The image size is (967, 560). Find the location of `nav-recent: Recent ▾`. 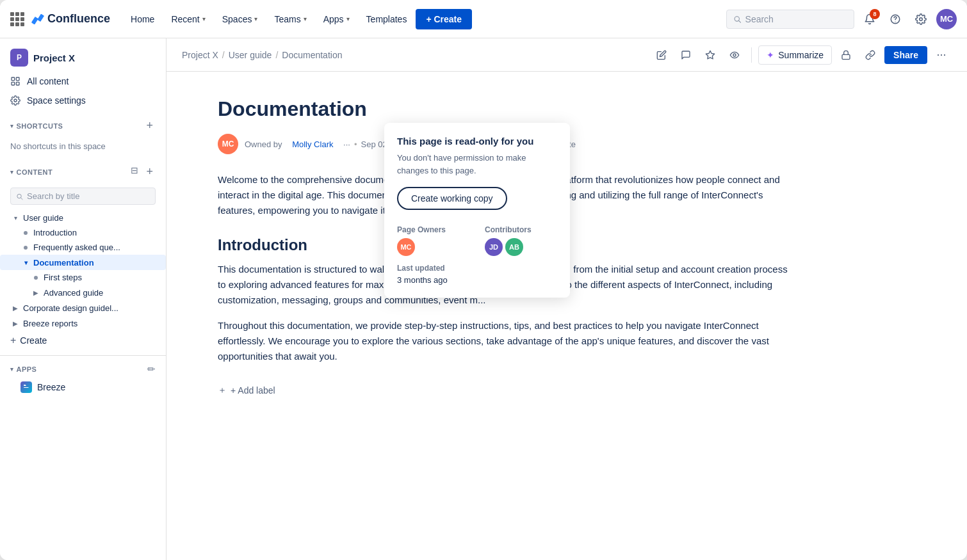

nav-recent: Recent ▾ is located at coordinates (188, 19).